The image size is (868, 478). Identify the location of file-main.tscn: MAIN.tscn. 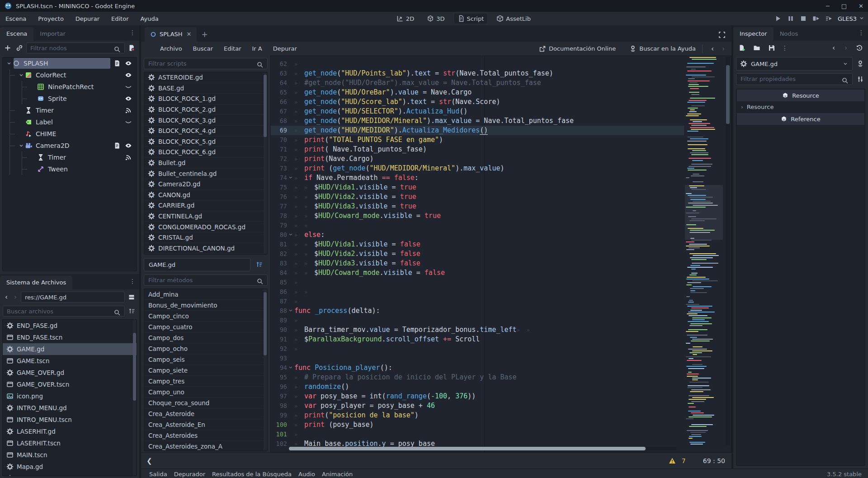
(70, 455).